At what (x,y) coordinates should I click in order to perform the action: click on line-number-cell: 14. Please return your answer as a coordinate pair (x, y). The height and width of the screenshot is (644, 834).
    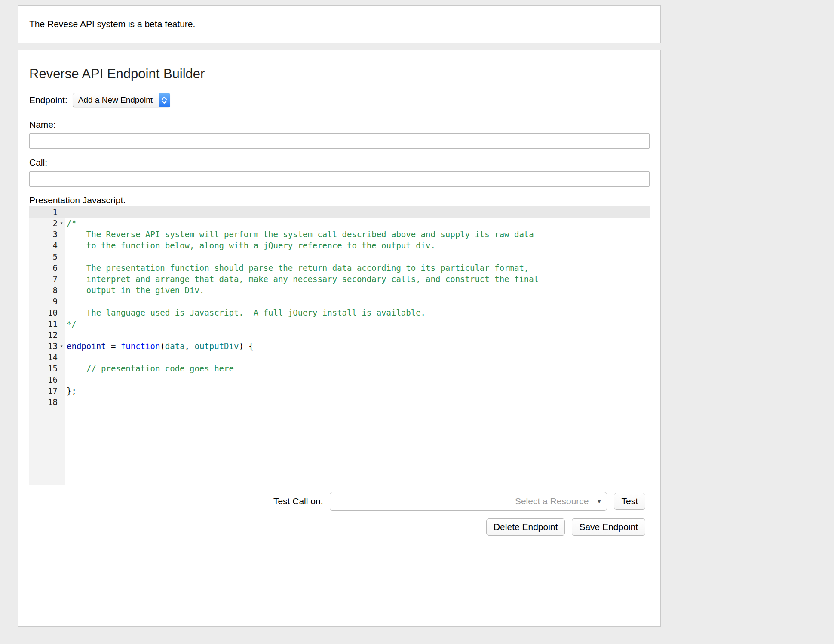
    Looking at the image, I should click on (47, 357).